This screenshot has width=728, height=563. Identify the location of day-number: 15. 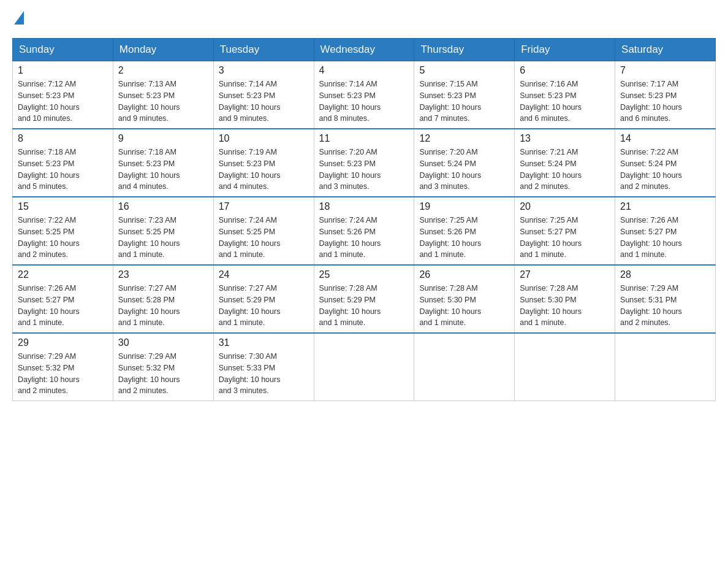
(63, 207).